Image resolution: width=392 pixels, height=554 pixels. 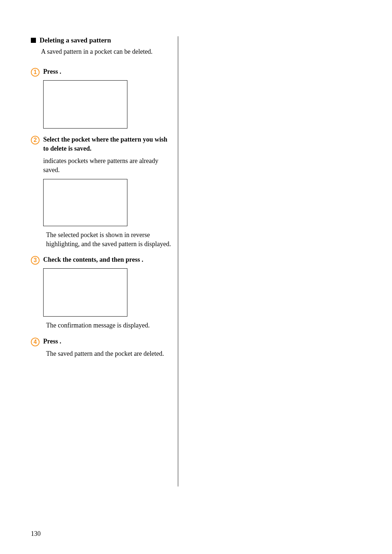 I want to click on step-number-4: 4, so click(x=36, y=342).